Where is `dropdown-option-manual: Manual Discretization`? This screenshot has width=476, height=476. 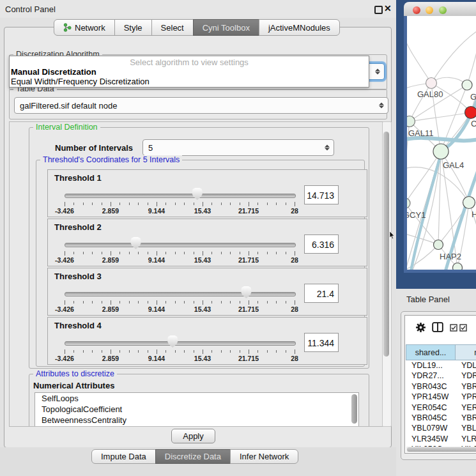
dropdown-option-manual: Manual Discretization is located at coordinates (189, 72).